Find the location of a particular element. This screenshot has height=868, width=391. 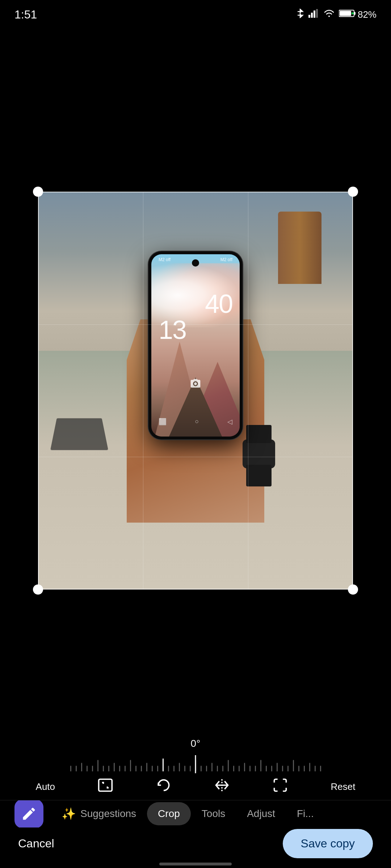

crop-handle-bottom-left is located at coordinates (38, 590).